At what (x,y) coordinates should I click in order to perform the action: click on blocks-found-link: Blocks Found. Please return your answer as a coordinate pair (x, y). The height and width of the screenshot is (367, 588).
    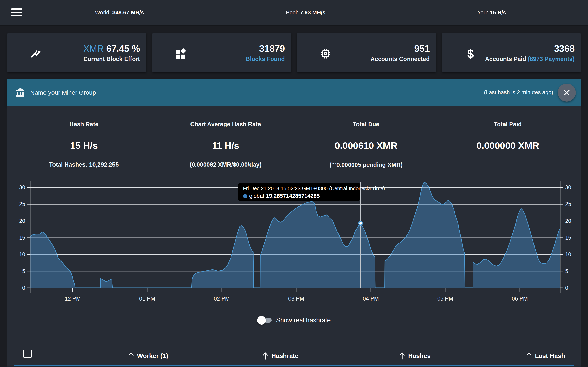
    Looking at the image, I should click on (265, 59).